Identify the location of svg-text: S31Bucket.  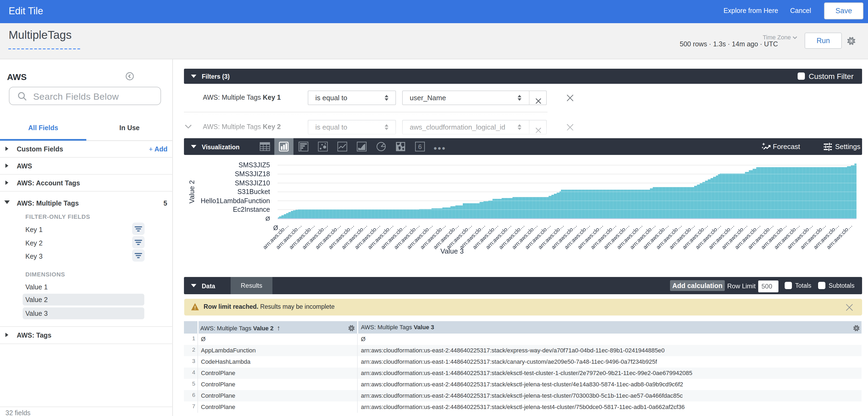
(253, 192).